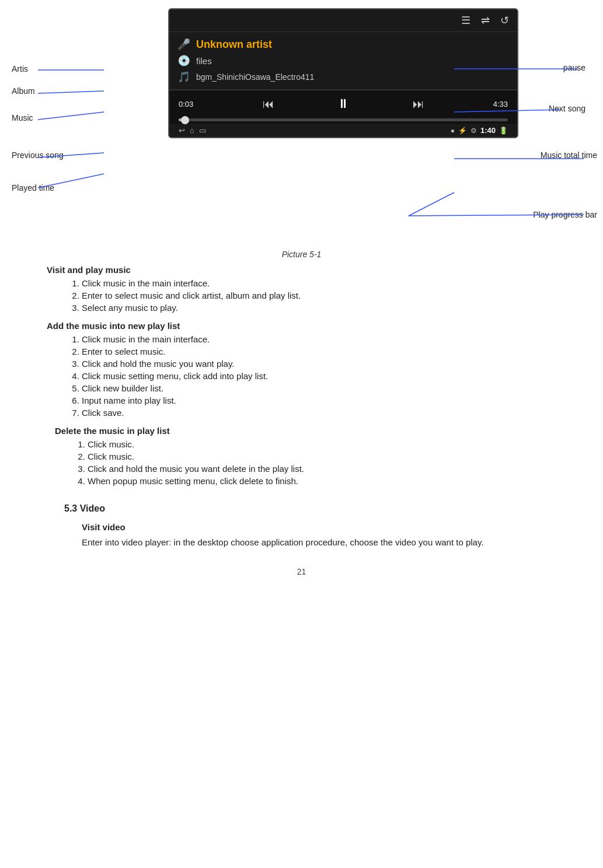  I want to click on player-info: 🎤 Unknown artist 💿 files 🎵 bgm_ShinichiO…, so click(343, 61).